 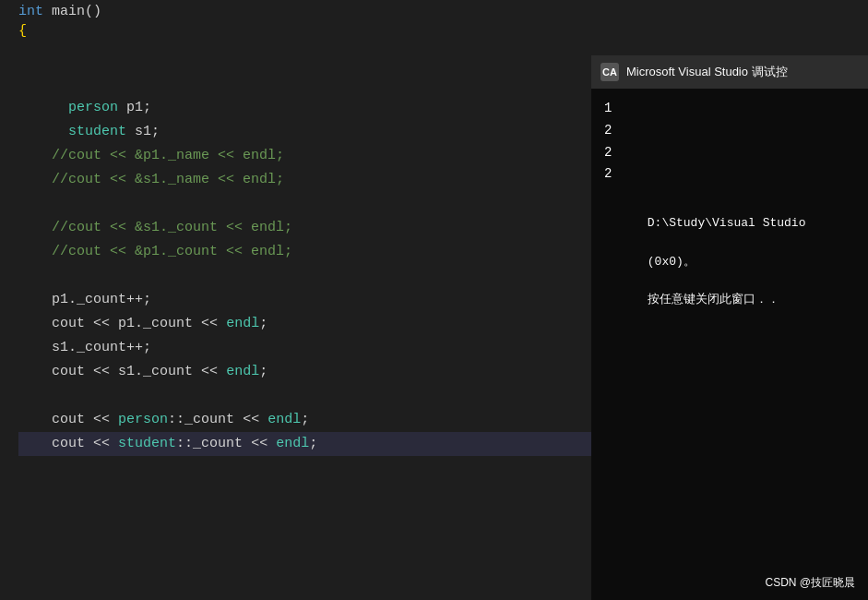 What do you see at coordinates (707, 72) in the screenshot?
I see `console-title: Microsoft Visual Studio 调试控` at bounding box center [707, 72].